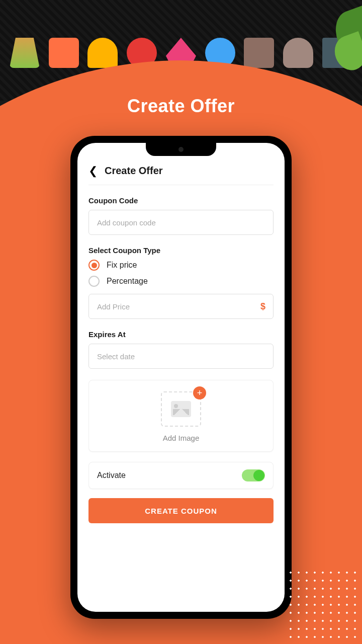  What do you see at coordinates (181, 149) in the screenshot?
I see `phone-notch` at bounding box center [181, 149].